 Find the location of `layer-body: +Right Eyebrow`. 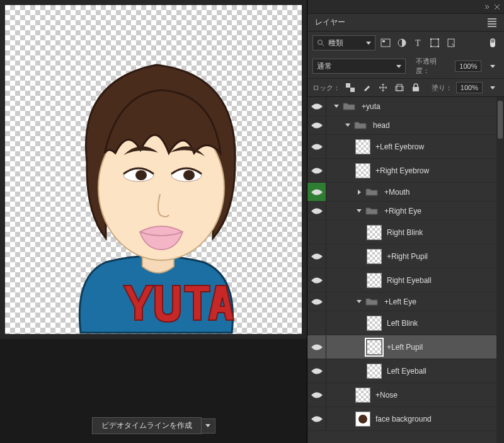

layer-body: +Right Eyebrow is located at coordinates (415, 170).